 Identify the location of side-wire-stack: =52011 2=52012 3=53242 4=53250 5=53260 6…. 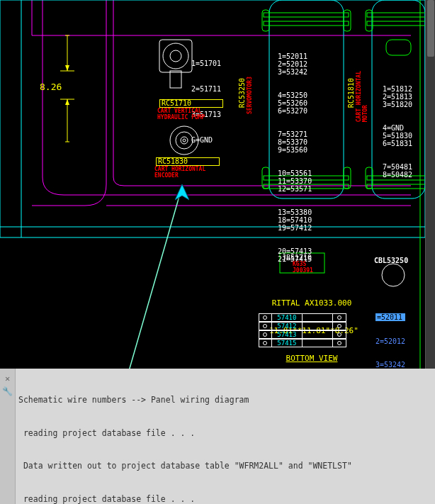
(390, 333).